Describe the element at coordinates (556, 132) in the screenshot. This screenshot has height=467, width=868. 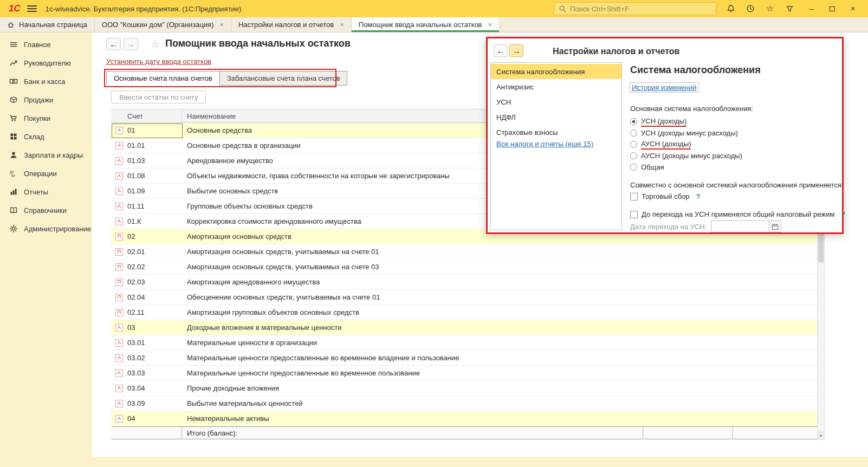
I see `nav-item-insurance: Страховые взносы` at that location.